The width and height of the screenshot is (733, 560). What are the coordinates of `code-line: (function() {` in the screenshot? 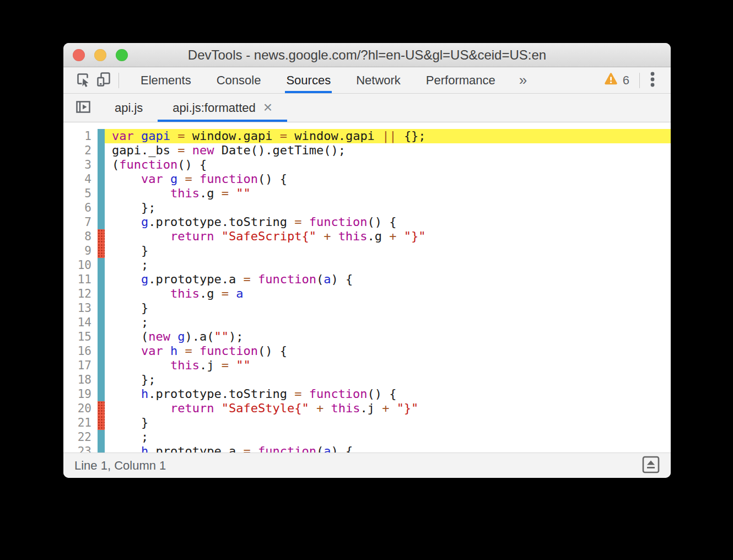 It's located at (388, 165).